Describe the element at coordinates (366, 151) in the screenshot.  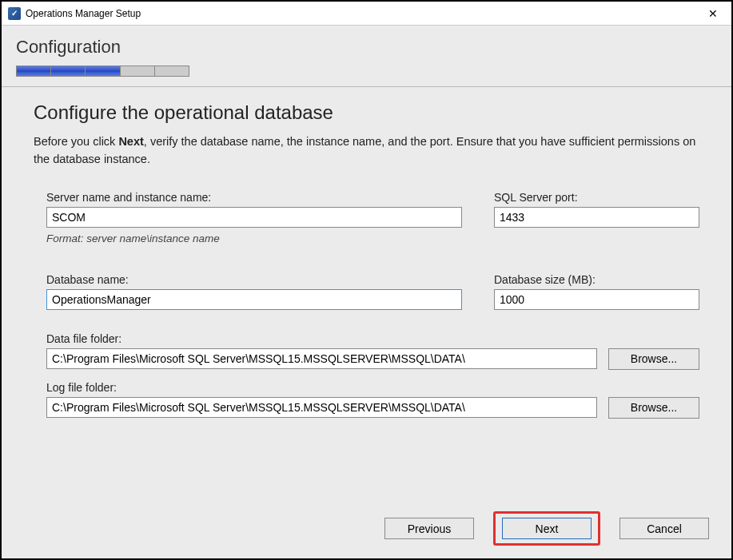
I see `page-description: Before you click Next, verify the databa…` at that location.